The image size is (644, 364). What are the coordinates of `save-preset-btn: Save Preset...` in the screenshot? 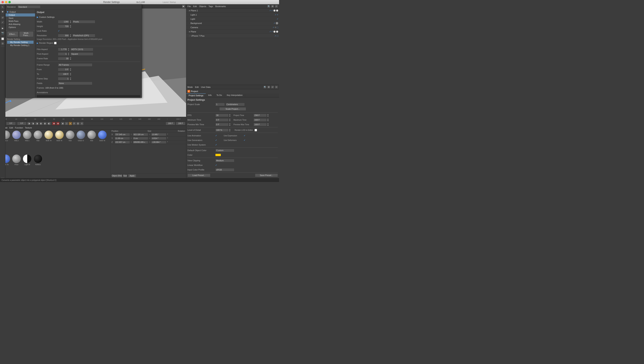 It's located at (266, 175).